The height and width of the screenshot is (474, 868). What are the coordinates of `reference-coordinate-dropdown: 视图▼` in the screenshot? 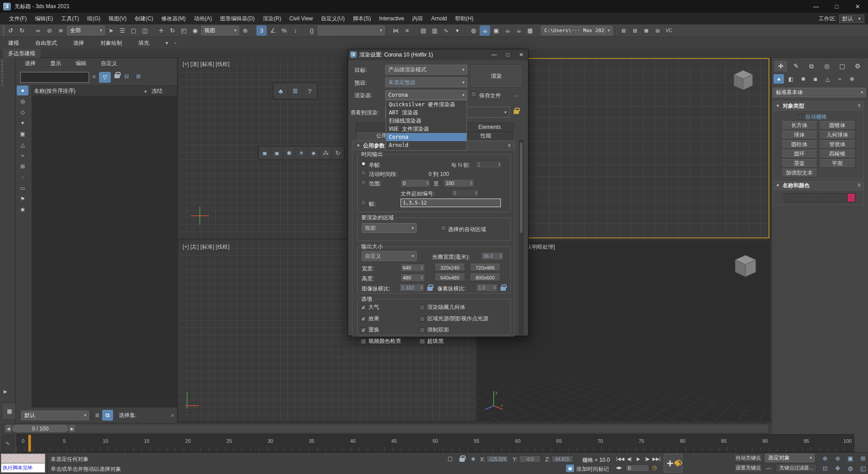 It's located at (220, 31).